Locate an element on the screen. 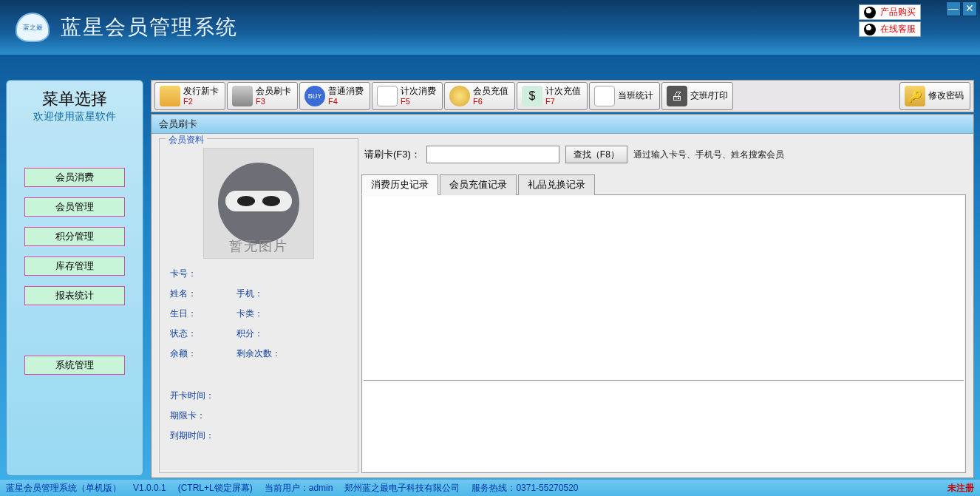 This screenshot has width=980, height=496. field-expiretime: 到期时间： is located at coordinates (203, 436).